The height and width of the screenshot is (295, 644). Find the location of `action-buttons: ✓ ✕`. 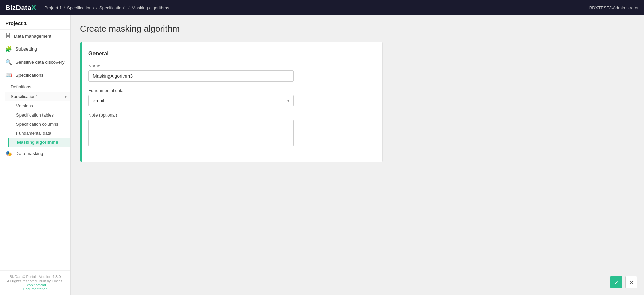

action-buttons: ✓ ✕ is located at coordinates (624, 282).